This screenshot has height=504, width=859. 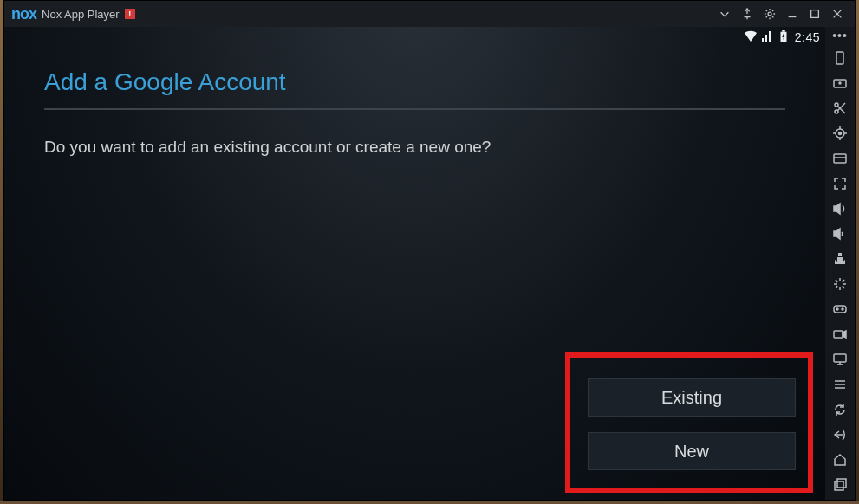 I want to click on signal-icon, so click(x=767, y=38).